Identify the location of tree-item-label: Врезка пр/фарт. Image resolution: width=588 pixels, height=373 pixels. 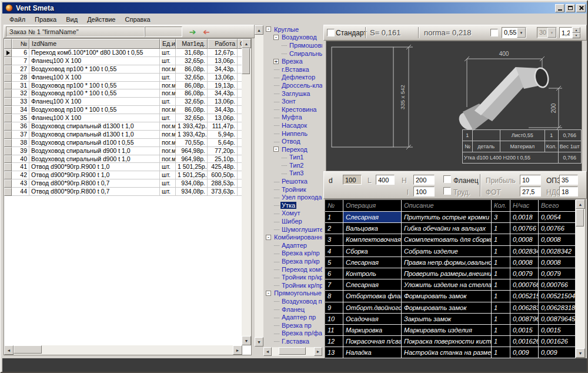
(301, 333).